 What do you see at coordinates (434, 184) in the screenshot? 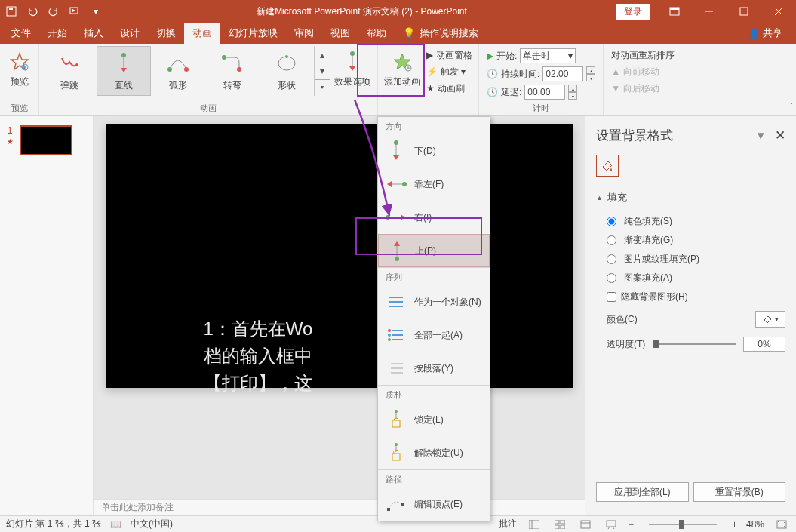
I see `menu-item-left: 靠左(F)` at bounding box center [434, 184].